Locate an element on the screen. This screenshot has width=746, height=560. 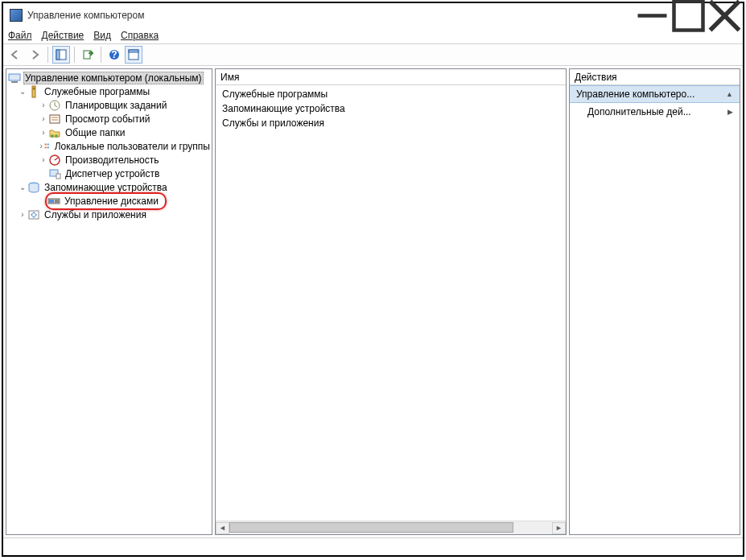
highlight-ring: Управление дисками is located at coordinates (106, 201).